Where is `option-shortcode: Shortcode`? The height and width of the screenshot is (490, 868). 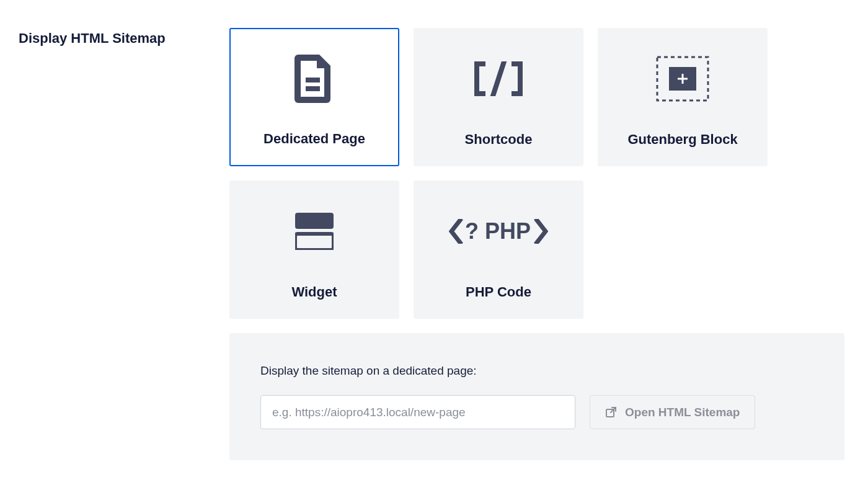 option-shortcode: Shortcode is located at coordinates (498, 97).